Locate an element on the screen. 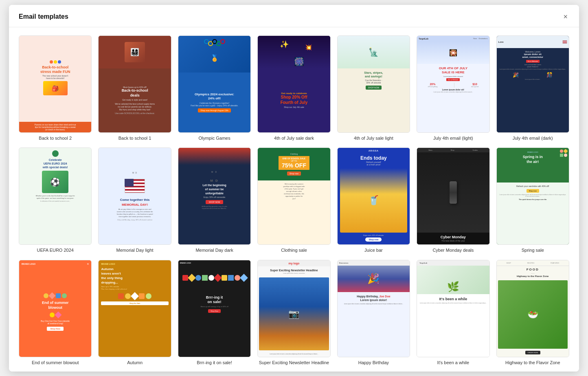  template-preview: BRAND LOGO × End of summerblowout is located at coordinates (55, 309).